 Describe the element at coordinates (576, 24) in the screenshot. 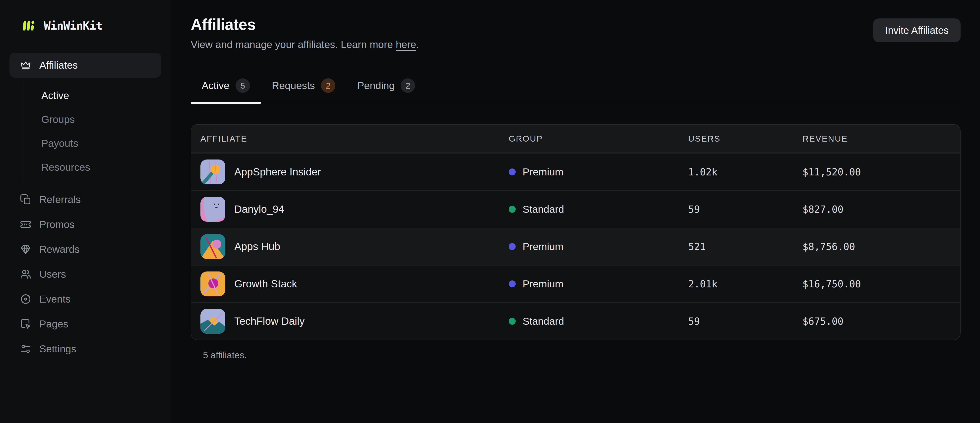

I see `page-title: Affiliates` at that location.